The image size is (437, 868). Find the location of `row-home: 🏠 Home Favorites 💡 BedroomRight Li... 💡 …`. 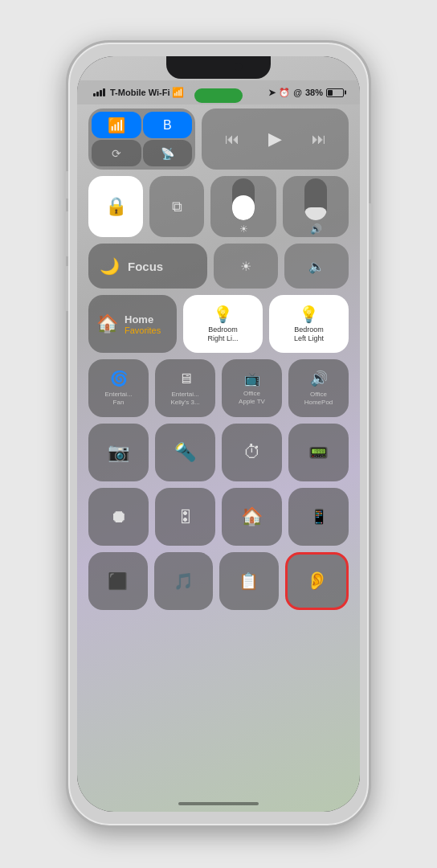

row-home: 🏠 Home Favorites 💡 BedroomRight Li... 💡 … is located at coordinates (218, 324).